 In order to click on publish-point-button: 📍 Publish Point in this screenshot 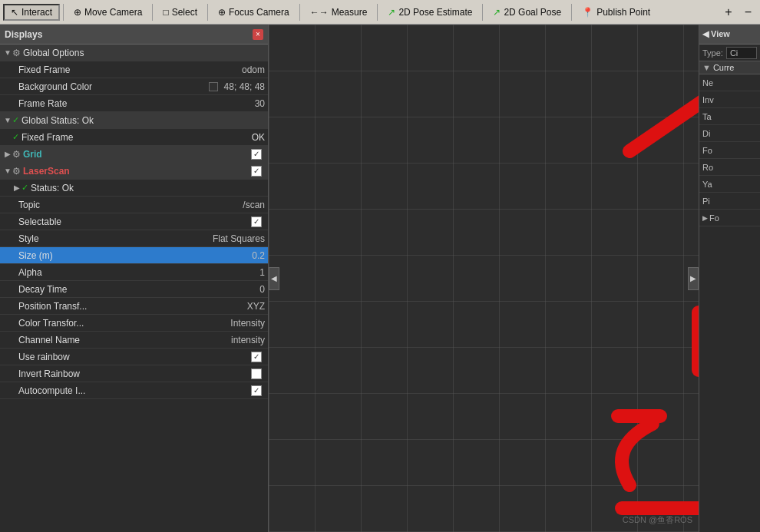, I will do `click(616, 12)`.